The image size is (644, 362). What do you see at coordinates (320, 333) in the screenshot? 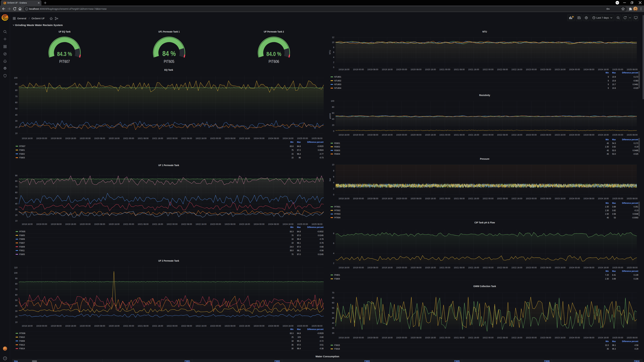
I see `svg-text: -0.0029` at bounding box center [320, 333].